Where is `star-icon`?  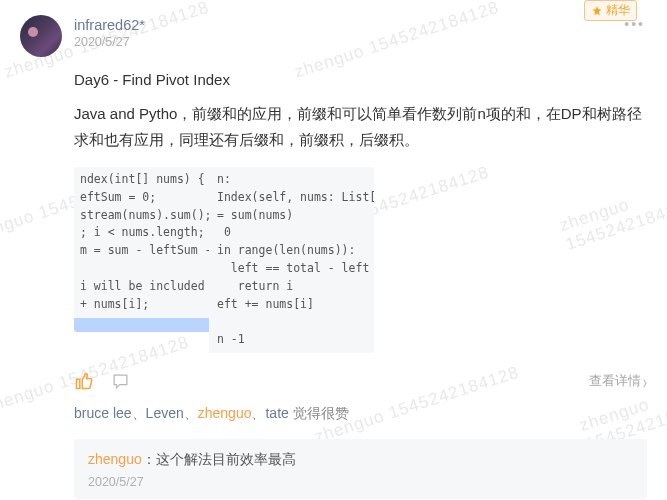
star-icon is located at coordinates (597, 11).